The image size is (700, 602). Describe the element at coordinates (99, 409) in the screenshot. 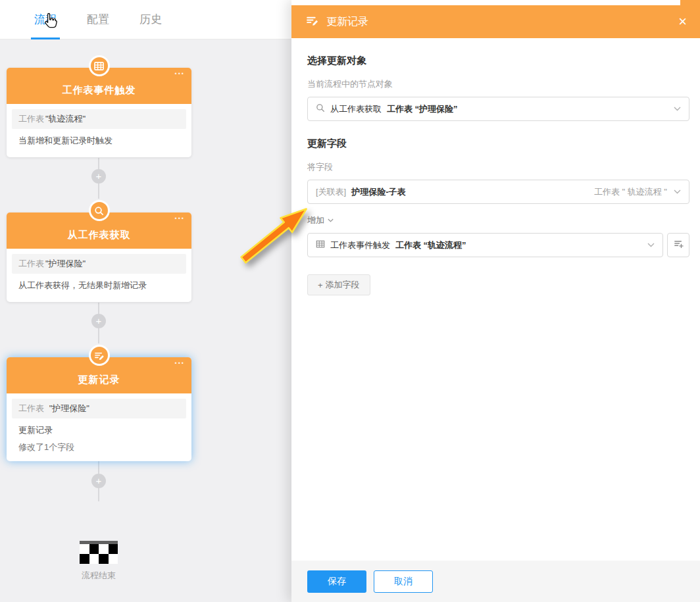

I see `node-worksheet-row: 工作表 "护理保险"` at that location.